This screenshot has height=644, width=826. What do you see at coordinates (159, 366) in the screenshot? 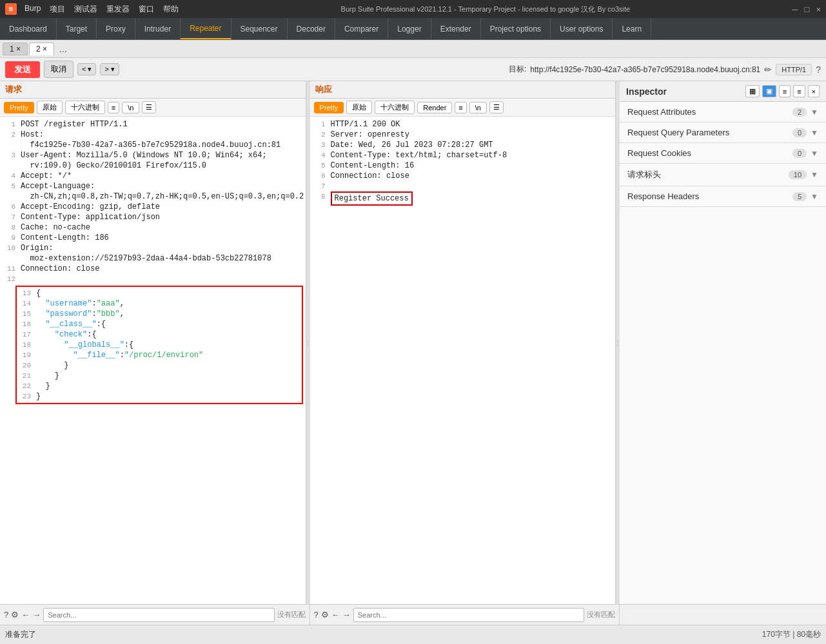
I see `request-line-20: 20 }` at bounding box center [159, 366].